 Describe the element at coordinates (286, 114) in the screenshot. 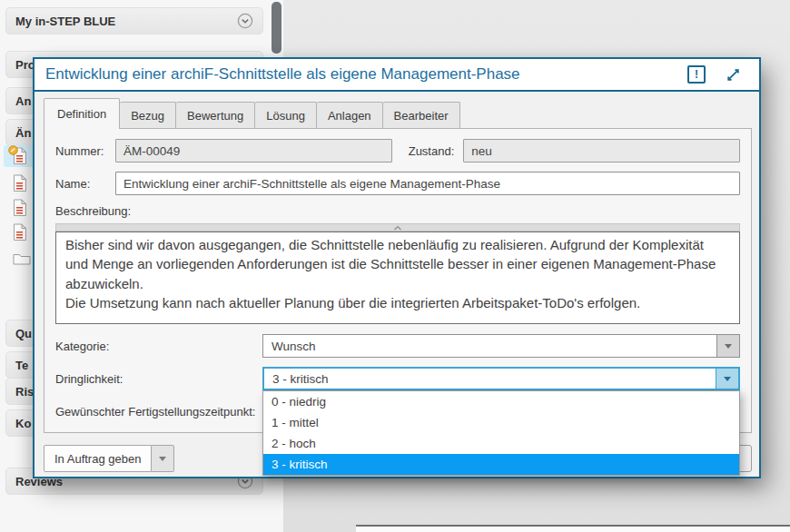

I see `tab-loesung: Lösung` at that location.